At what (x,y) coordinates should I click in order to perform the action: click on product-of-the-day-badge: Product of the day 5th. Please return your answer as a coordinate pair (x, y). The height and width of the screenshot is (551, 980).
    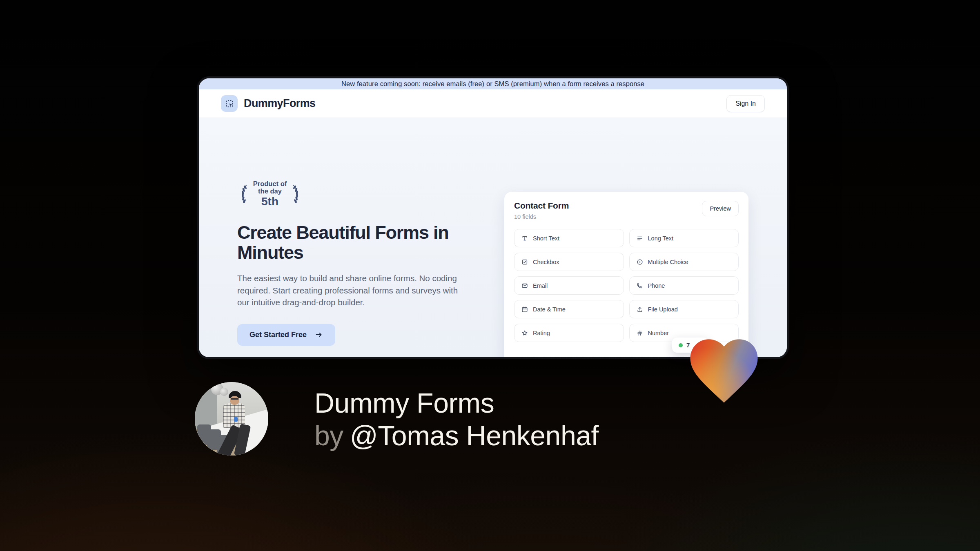
    Looking at the image, I should click on (270, 194).